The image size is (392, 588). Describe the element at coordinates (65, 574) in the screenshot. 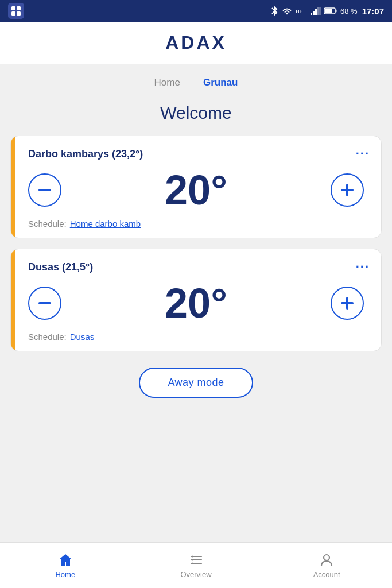

I see `nav-label-home: Home` at that location.